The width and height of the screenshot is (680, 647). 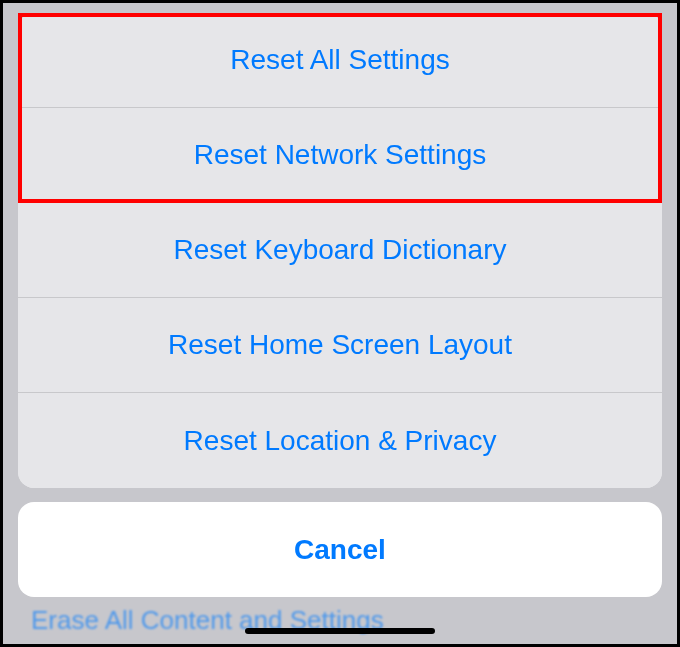 What do you see at coordinates (340, 60) in the screenshot?
I see `option-label: Reset All Settings` at bounding box center [340, 60].